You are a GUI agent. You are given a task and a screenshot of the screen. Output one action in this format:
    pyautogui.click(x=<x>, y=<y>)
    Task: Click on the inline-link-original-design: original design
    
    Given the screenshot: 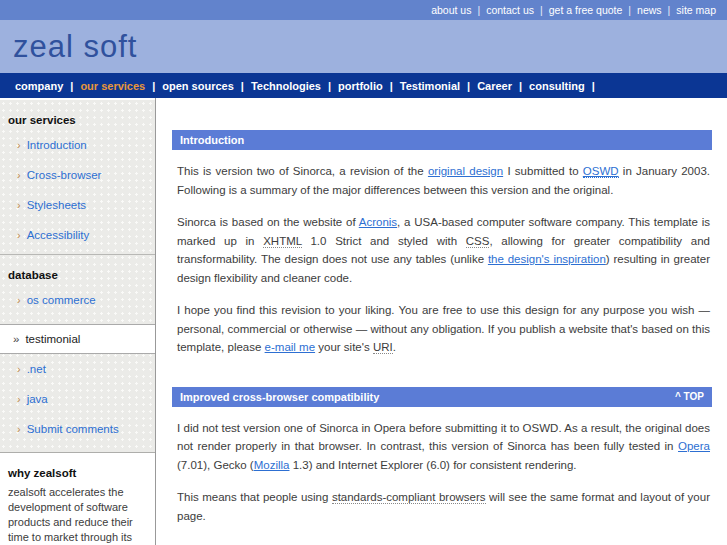 What is the action you would take?
    pyautogui.click(x=466, y=171)
    